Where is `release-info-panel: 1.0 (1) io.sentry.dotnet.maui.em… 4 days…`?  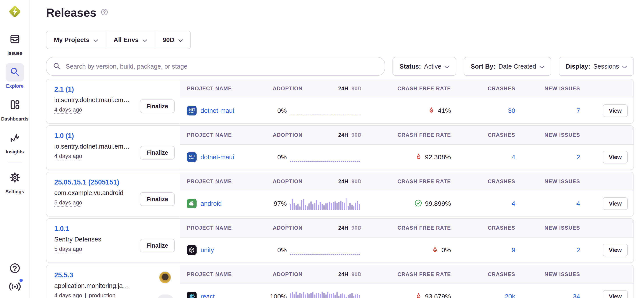 release-info-panel: 1.0 (1) io.sentry.dotnet.maui.em… 4 days… is located at coordinates (114, 148).